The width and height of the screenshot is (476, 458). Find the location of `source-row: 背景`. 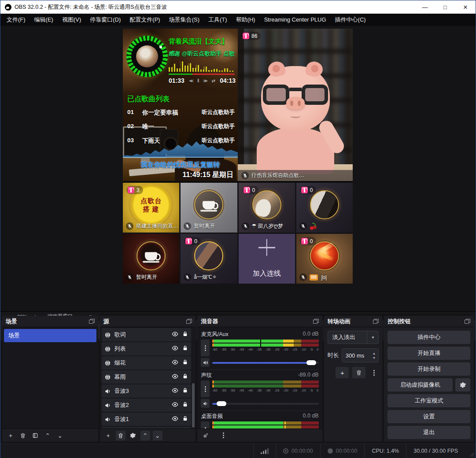

source-row: 背景 is located at coordinates (147, 428).